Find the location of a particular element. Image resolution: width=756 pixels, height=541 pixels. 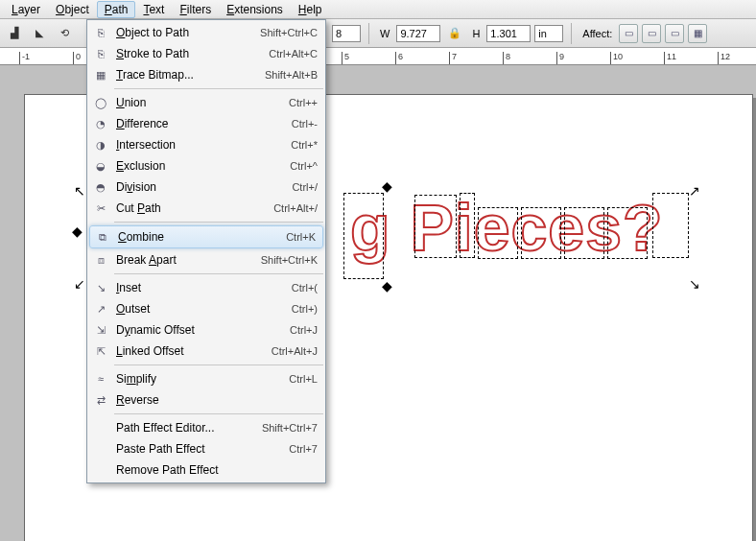

menu-help: Help is located at coordinates (311, 10).